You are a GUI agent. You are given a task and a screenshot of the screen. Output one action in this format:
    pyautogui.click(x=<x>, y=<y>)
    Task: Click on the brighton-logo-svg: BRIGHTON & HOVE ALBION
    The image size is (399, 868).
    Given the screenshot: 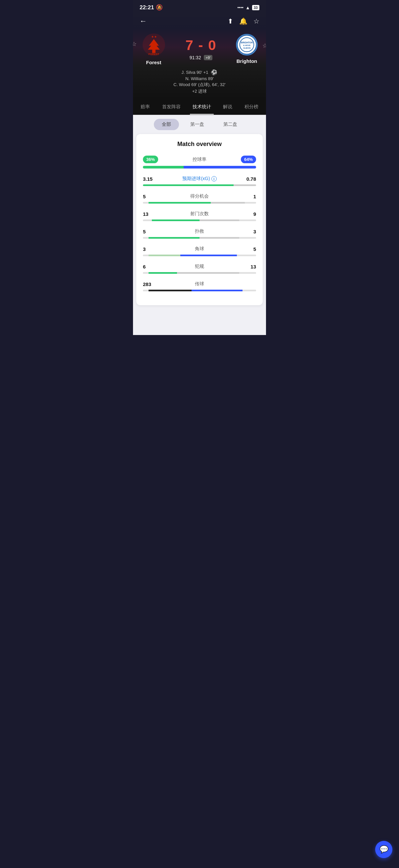 What is the action you would take?
    pyautogui.click(x=247, y=44)
    